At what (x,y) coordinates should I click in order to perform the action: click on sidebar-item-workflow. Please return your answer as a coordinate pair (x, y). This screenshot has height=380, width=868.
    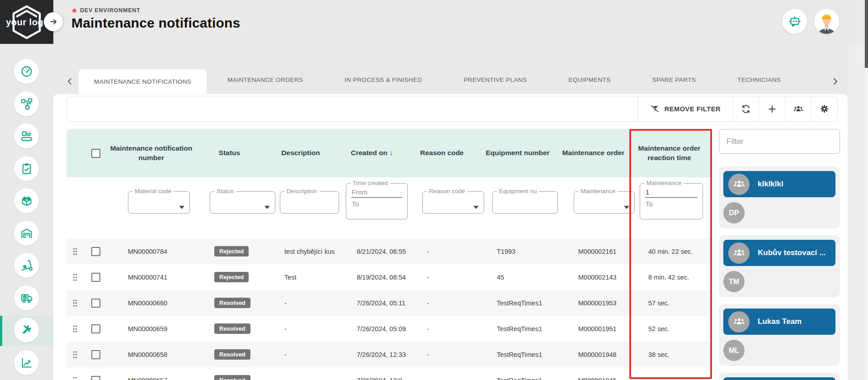
    Looking at the image, I should click on (26, 104).